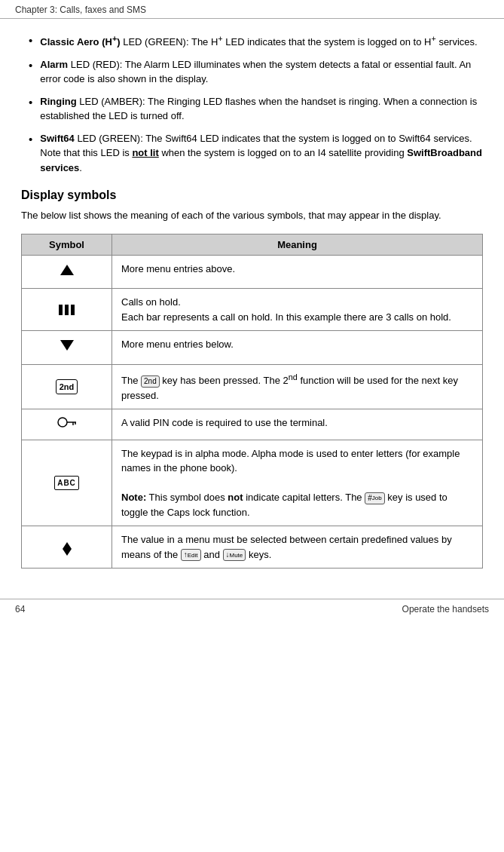 The image size is (504, 852). What do you see at coordinates (20, 609) in the screenshot?
I see `page-number: 64` at bounding box center [20, 609].